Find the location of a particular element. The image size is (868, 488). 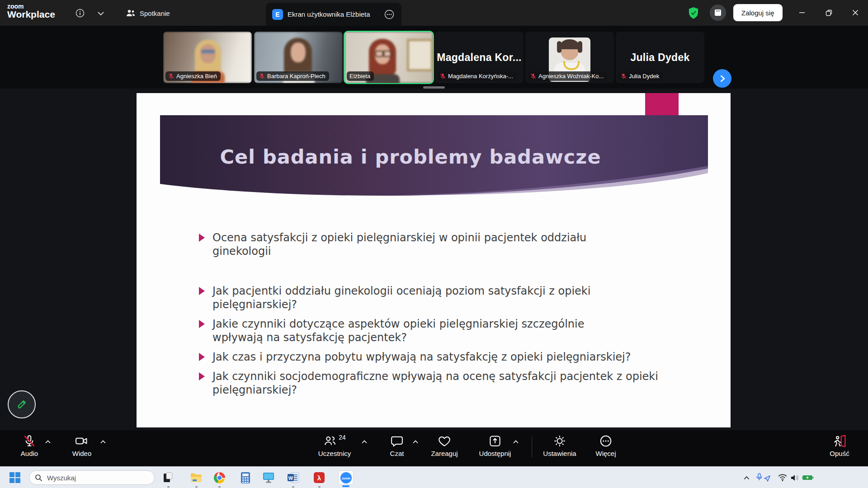

more-ellipsis-icon is located at coordinates (606, 441).